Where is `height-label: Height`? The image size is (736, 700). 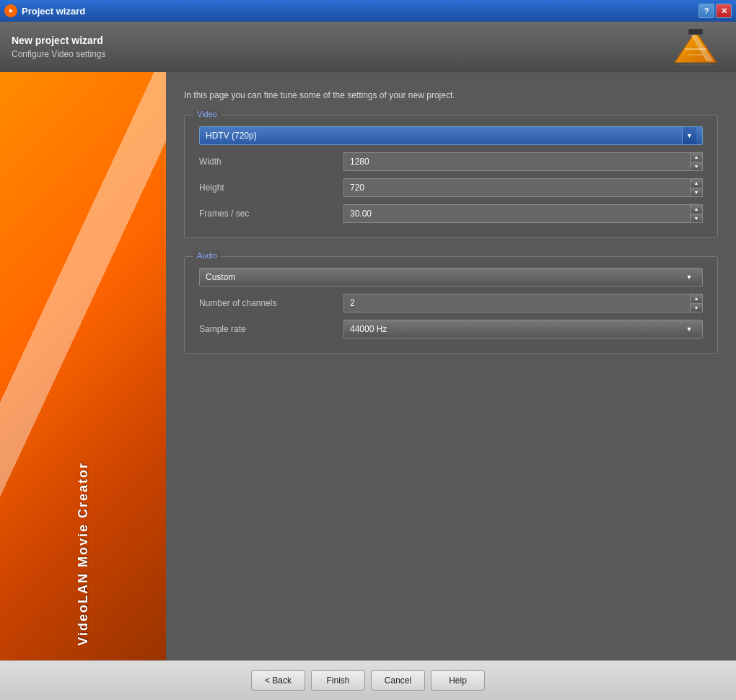
height-label: Height is located at coordinates (271, 188).